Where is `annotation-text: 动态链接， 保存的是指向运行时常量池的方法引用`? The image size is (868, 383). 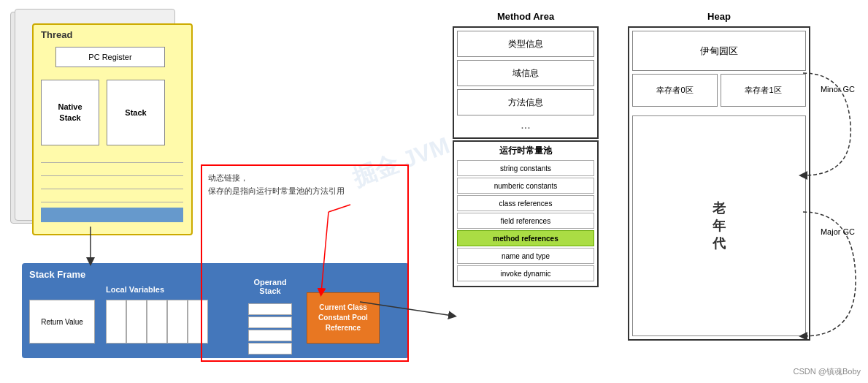 annotation-text: 动态链接， 保存的是指向运行时常量池的方法引用 is located at coordinates (276, 184).